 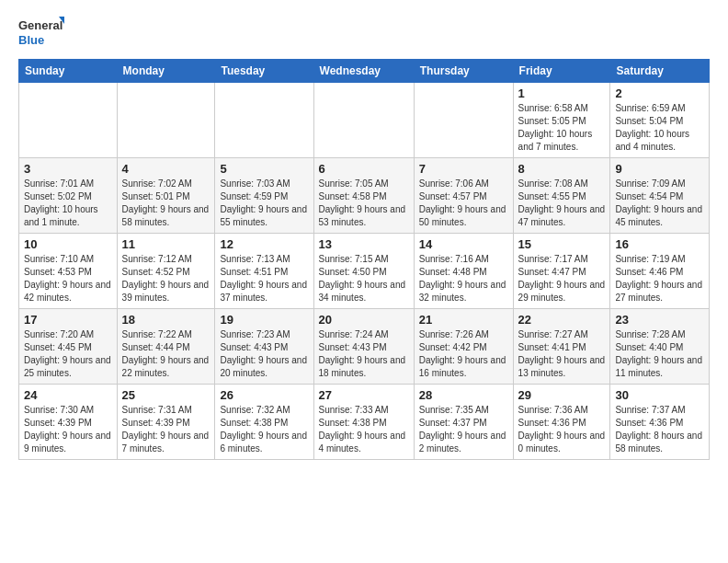 What do you see at coordinates (463, 354) in the screenshot?
I see `day-info: Sunrise: 7:26 AM Sunset: 4:42 PM Dayligh…` at bounding box center [463, 354].